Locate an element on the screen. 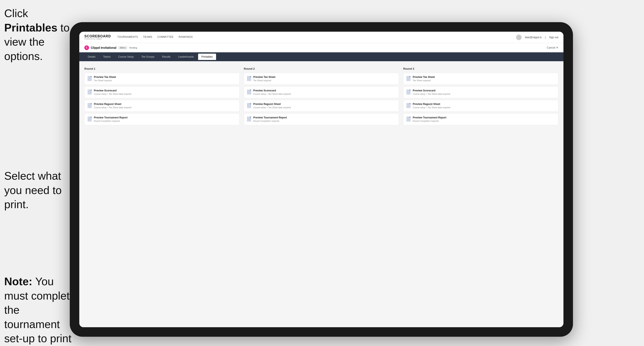 The image size is (644, 346). brand: SCOREBOARD Powered by clippd is located at coordinates (98, 37).